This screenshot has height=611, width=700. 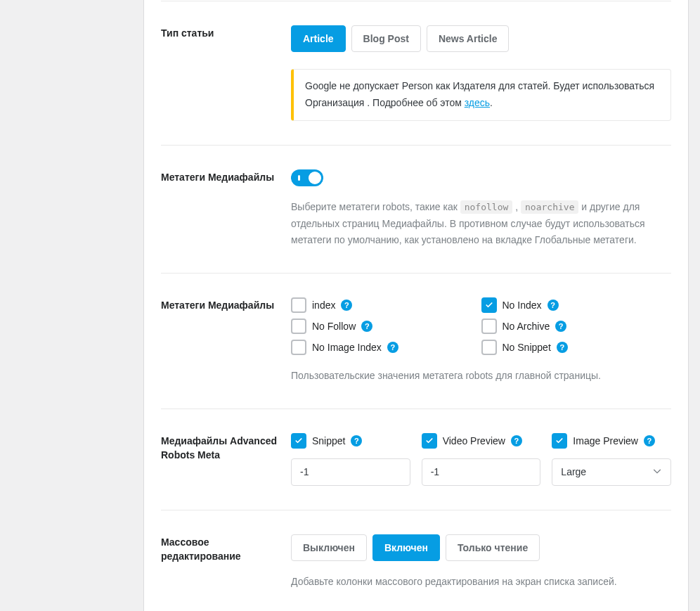 I want to click on no-image-index-help-icon: ?, so click(x=393, y=347).